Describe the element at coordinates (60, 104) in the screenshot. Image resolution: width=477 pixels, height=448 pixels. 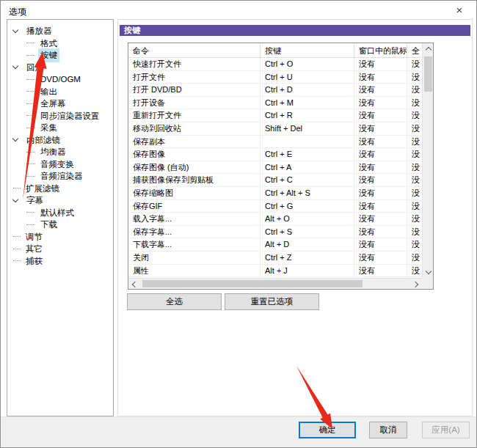
I see `tree-item-7: 全屏幕` at that location.